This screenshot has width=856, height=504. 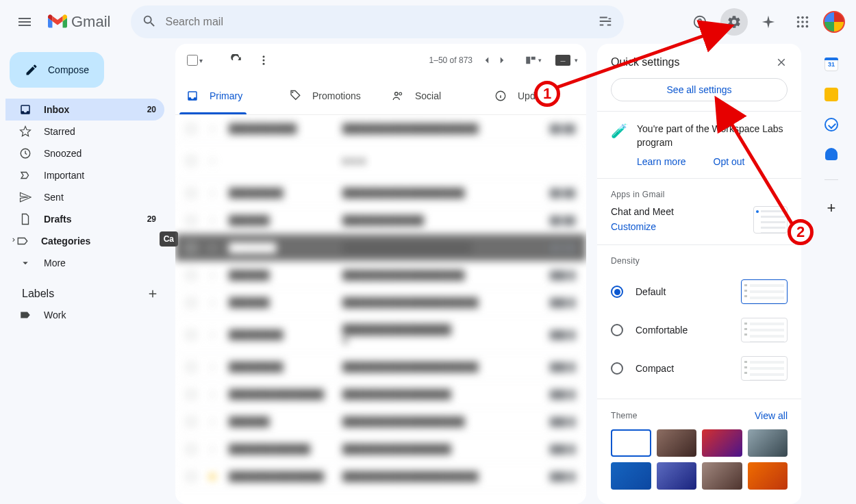 What do you see at coordinates (58, 22) in the screenshot?
I see `gmail-icon` at bounding box center [58, 22].